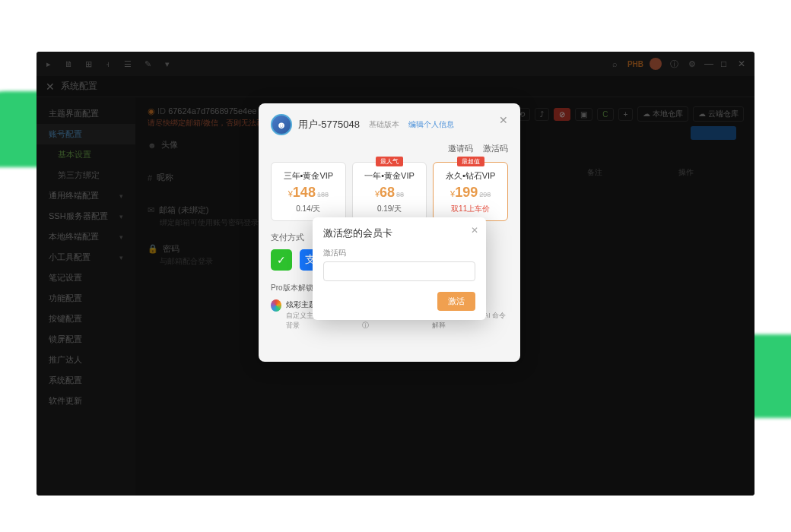  I want to click on activation-code-link: 激活码, so click(496, 148).